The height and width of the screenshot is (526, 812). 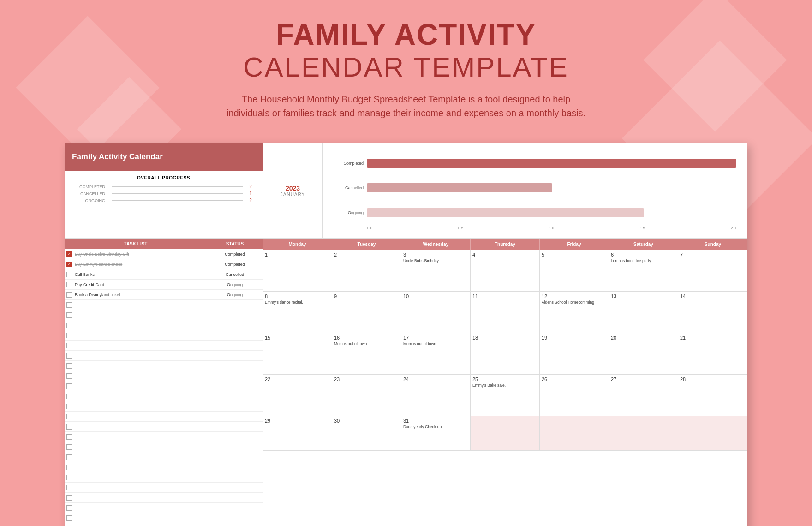 What do you see at coordinates (734, 228) in the screenshot?
I see `x-axis-2: 2.0` at bounding box center [734, 228].